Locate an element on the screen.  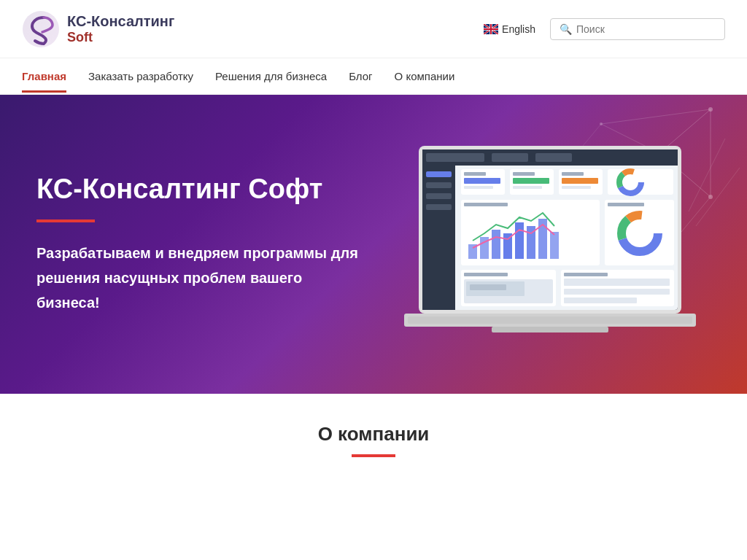
logo-main-text: КС-Консалтинг is located at coordinates (121, 21).